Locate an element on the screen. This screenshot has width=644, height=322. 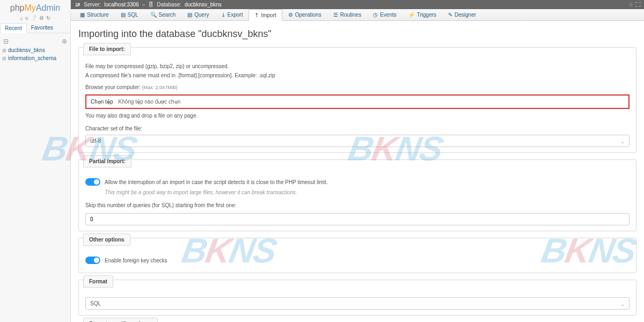
triggers-icon: ⚡ is located at coordinates (412, 15).